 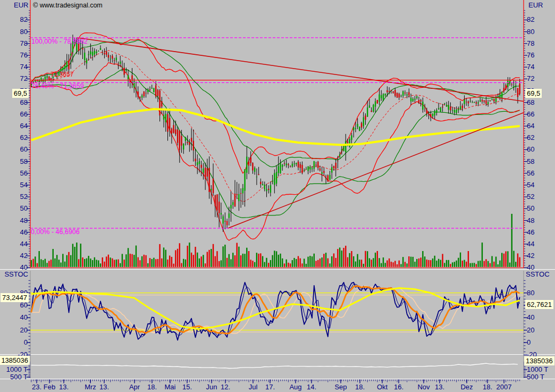 I want to click on volume-chart-canvas, so click(x=277, y=366).